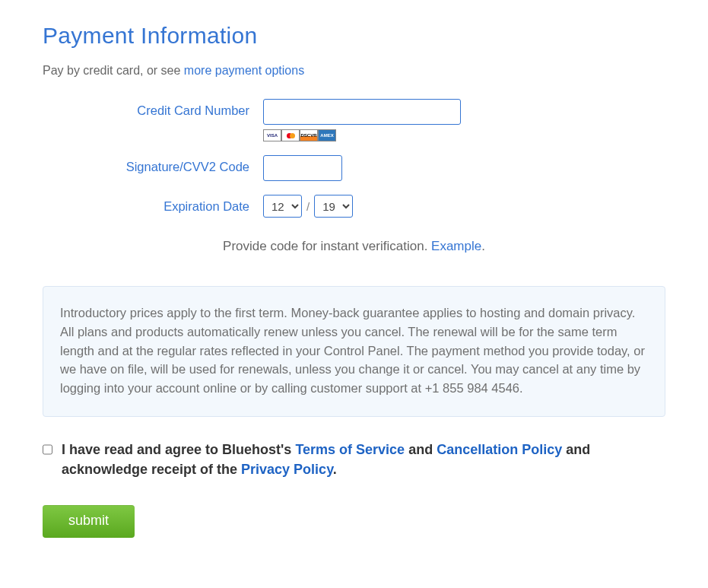 This screenshot has height=588, width=708. I want to click on accepted-cards: VISA DSCVR AMEX, so click(362, 135).